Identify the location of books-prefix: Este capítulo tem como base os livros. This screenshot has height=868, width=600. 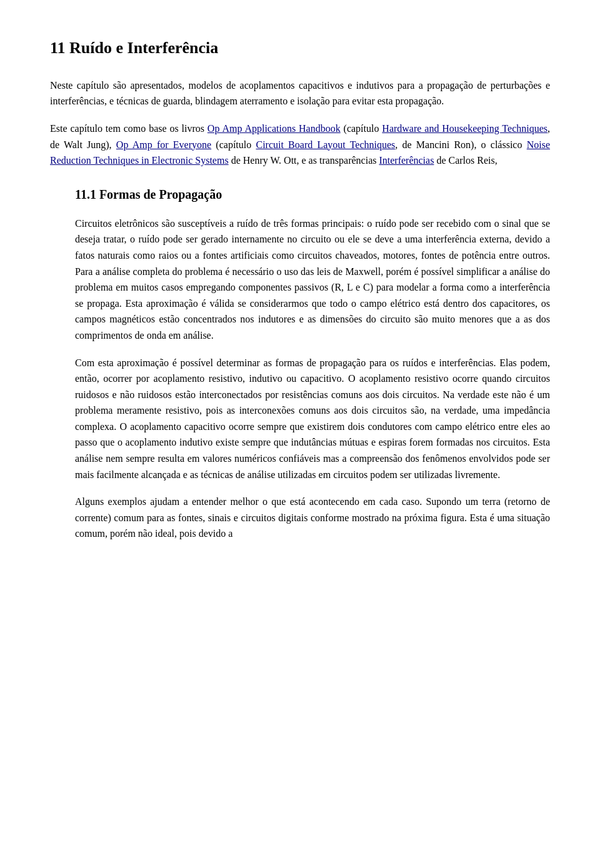
(129, 129).